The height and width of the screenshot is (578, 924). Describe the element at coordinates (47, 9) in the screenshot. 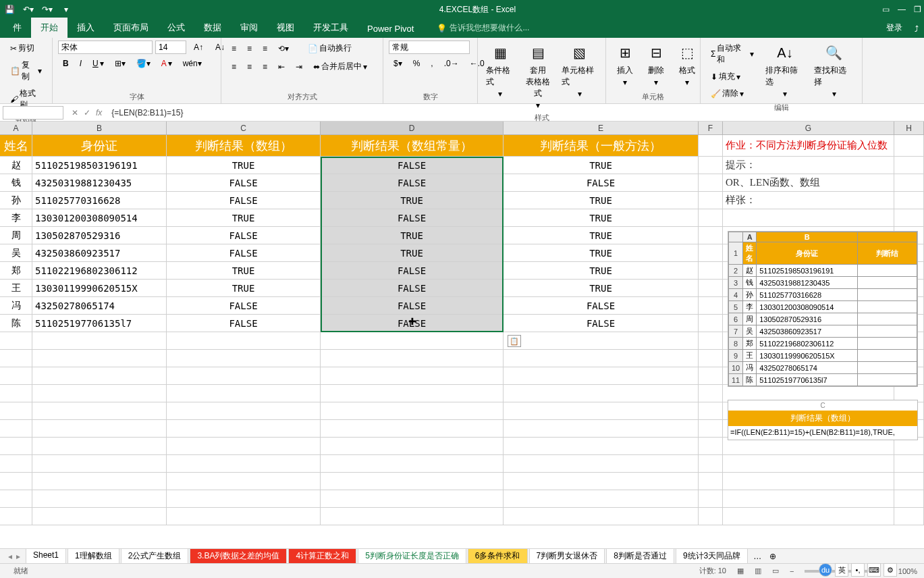

I see `redo-icon: ↷▾` at that location.